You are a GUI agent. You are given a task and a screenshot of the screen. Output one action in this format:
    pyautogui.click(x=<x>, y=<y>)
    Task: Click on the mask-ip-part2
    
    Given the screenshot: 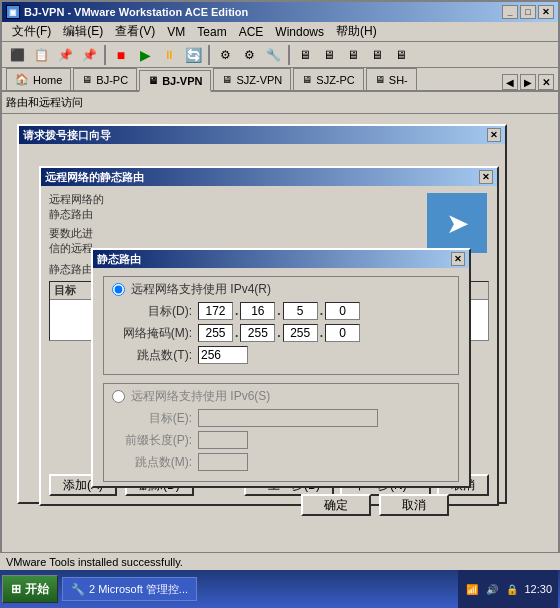 What is the action you would take?
    pyautogui.click(x=258, y=333)
    